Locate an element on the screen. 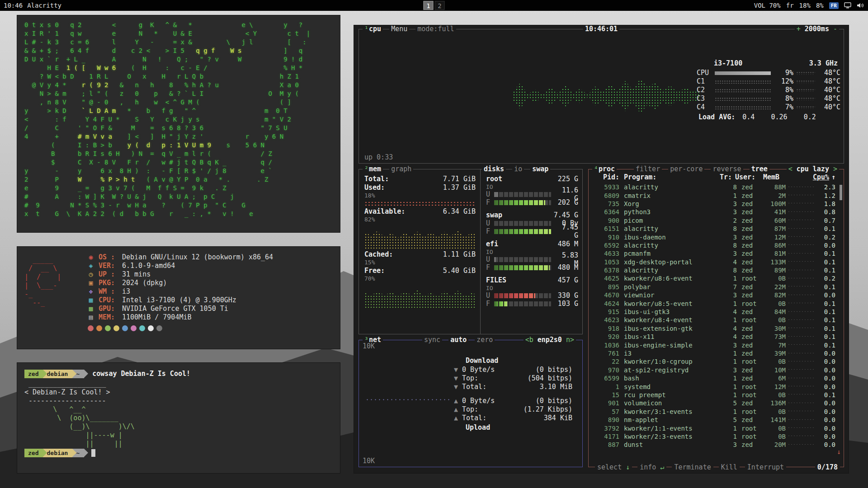 The width and height of the screenshot is (868, 488). proc-action-button: Kill is located at coordinates (729, 467).